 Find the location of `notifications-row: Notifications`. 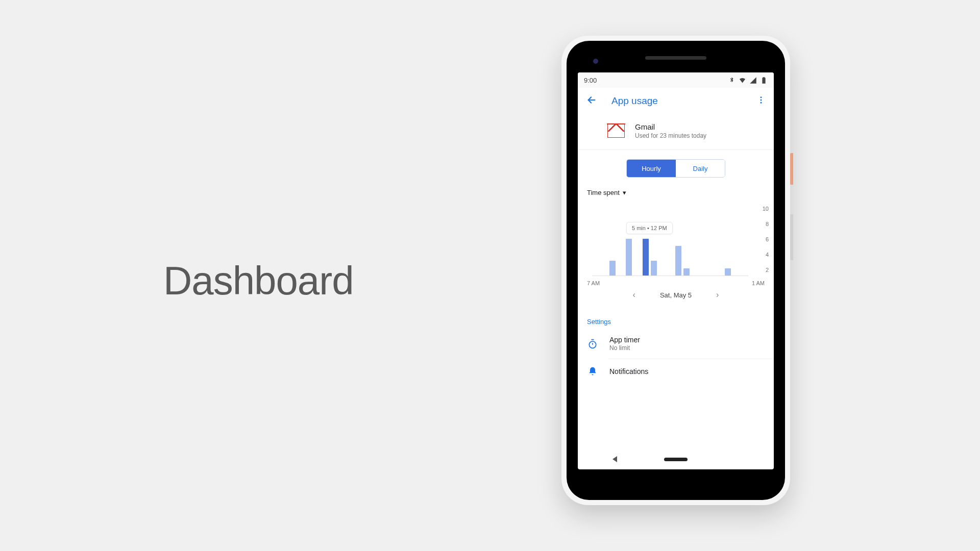

notifications-row: Notifications is located at coordinates (676, 371).